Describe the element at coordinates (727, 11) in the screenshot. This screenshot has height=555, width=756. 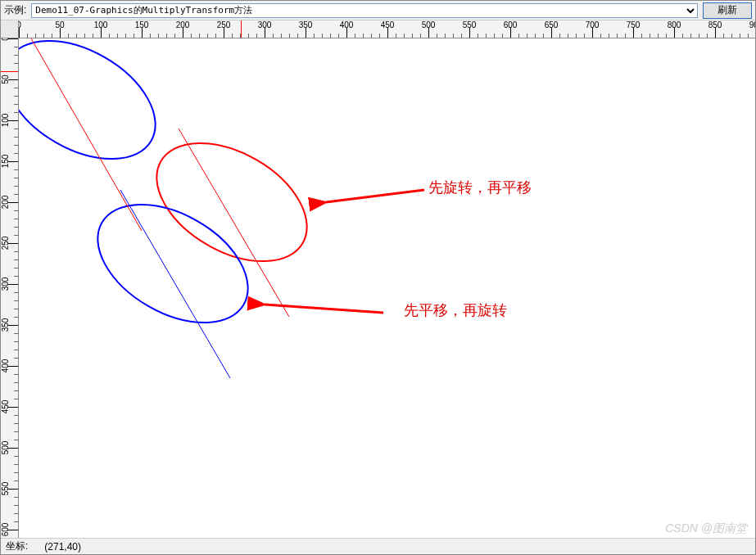
I see `refresh-button: 刷新` at that location.